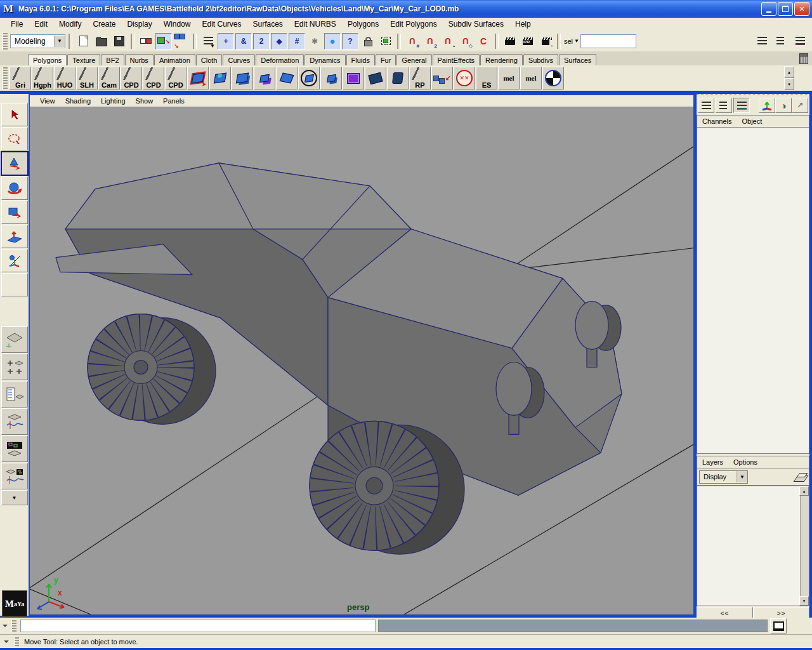 This screenshot has height=650, width=812. I want to click on create-layer-icon, so click(801, 477).